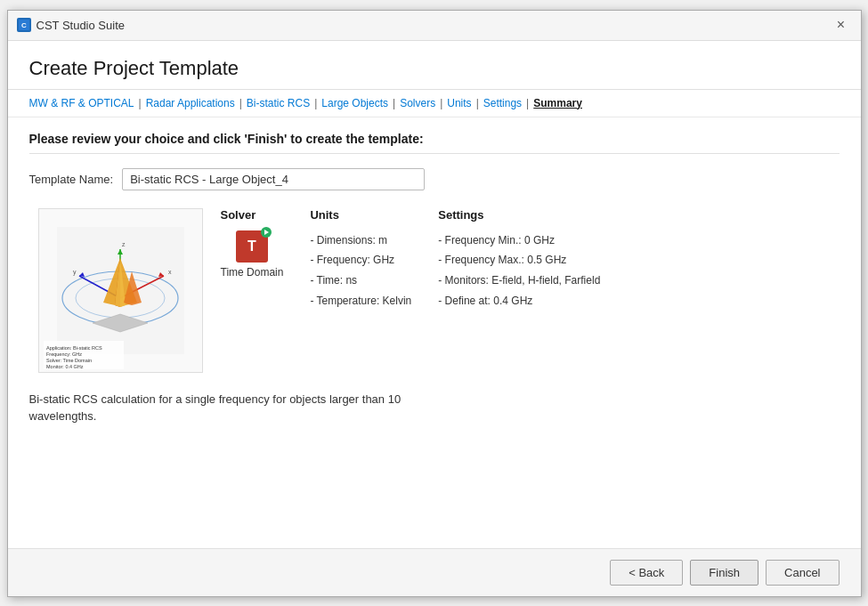  Describe the element at coordinates (65, 367) in the screenshot. I see `svg-text: Monitor: 0.4 GHz` at that location.